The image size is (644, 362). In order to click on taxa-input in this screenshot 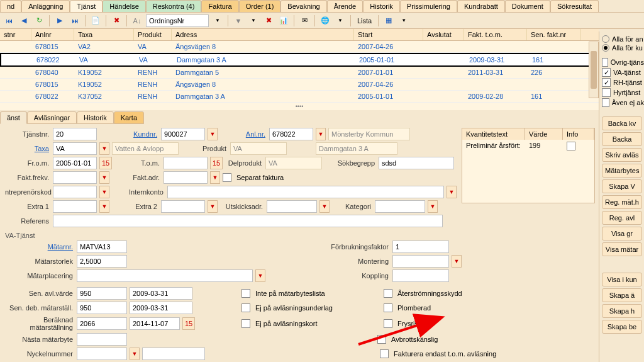, I will do `click(75, 149)`.